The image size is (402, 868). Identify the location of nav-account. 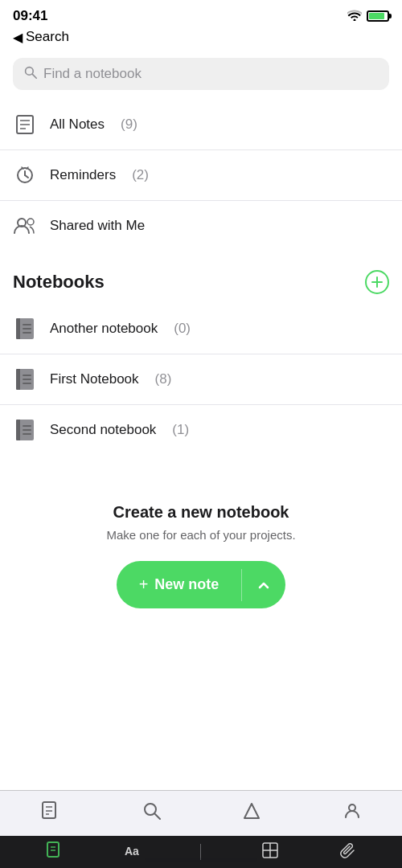
(352, 813).